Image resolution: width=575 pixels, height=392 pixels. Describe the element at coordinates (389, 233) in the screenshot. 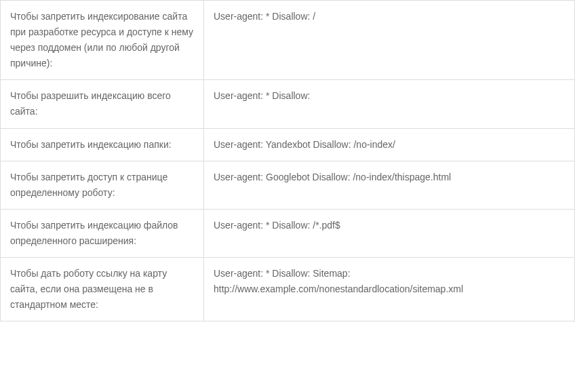

I see `rule-code: User-agent: * Disallow: /*.pdf$` at that location.